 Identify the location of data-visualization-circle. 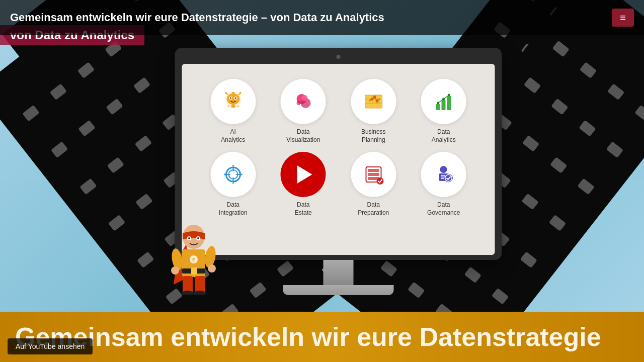
(303, 102).